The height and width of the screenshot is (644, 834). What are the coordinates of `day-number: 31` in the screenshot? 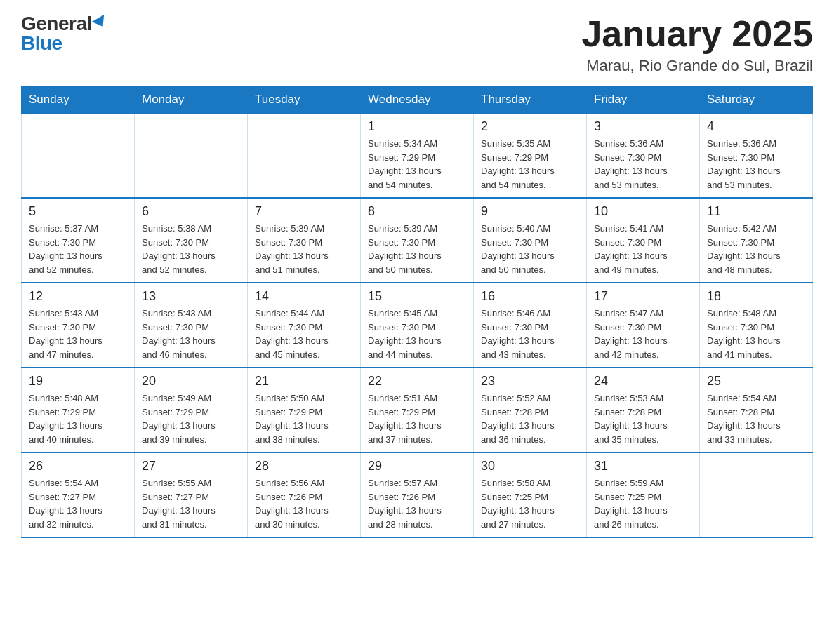 It's located at (643, 466).